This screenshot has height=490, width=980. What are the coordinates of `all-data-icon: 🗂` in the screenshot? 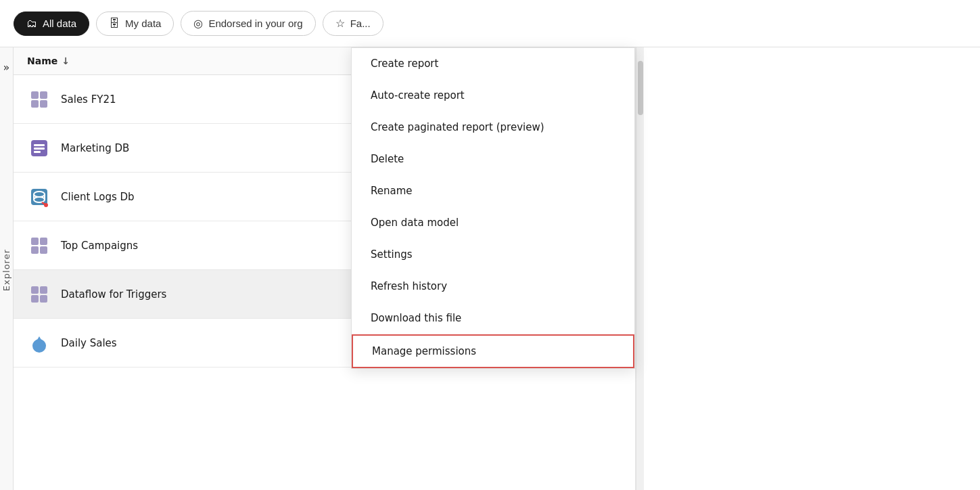 It's located at (32, 24).